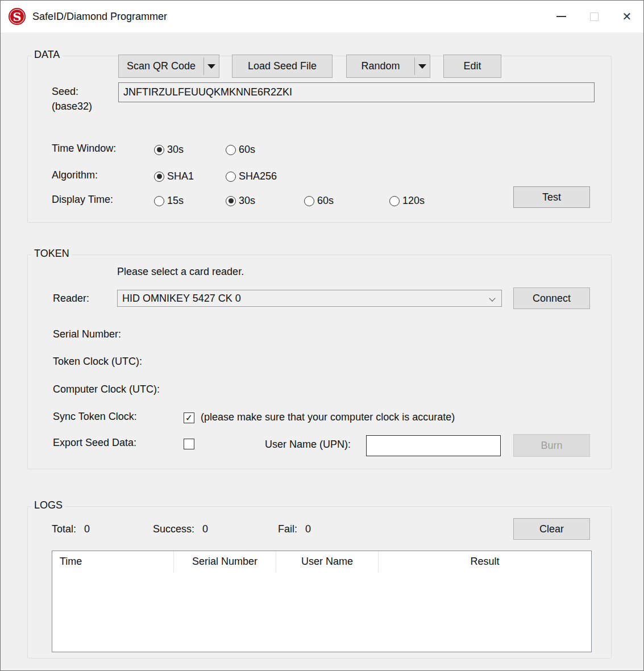 This screenshot has width=644, height=671. What do you see at coordinates (161, 66) in the screenshot?
I see `scan-qr-code-label: Scan QR Code` at bounding box center [161, 66].